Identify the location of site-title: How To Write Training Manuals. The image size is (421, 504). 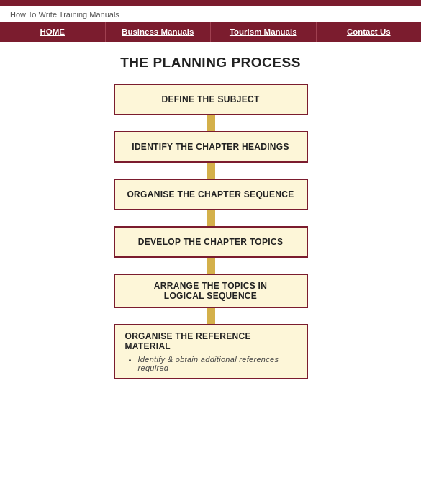
(210, 14).